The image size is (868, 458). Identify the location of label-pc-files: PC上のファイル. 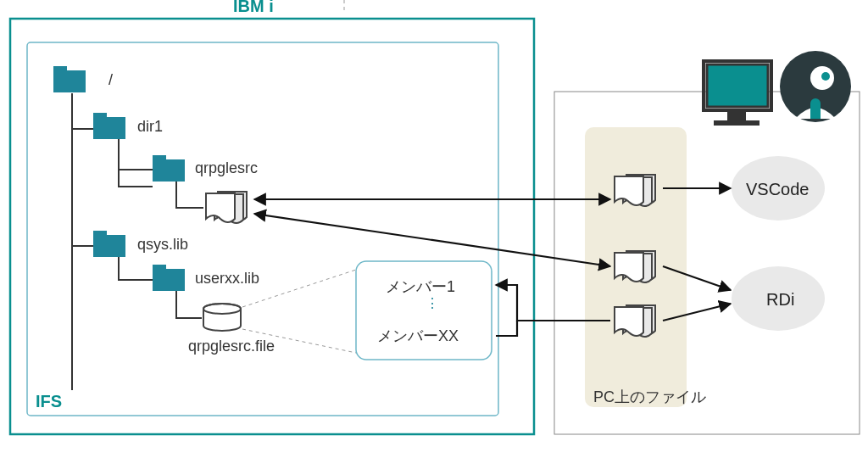
(649, 397).